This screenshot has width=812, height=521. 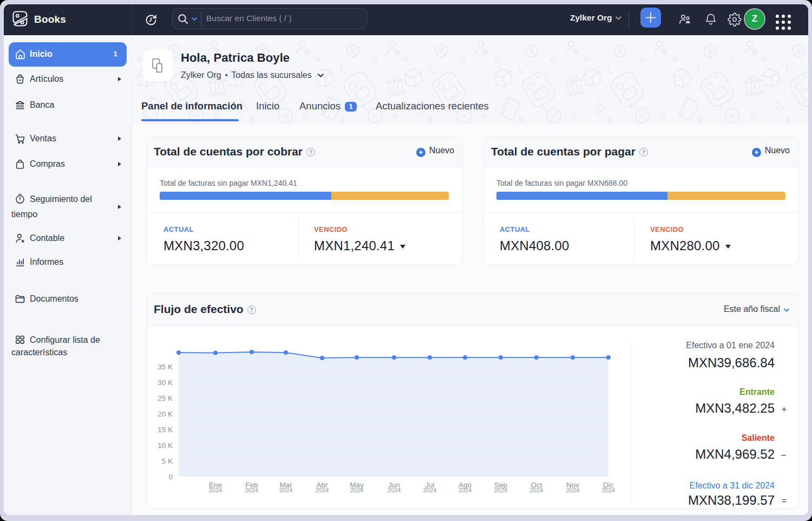 I want to click on svg-text: MXN38,199.57, so click(x=731, y=500).